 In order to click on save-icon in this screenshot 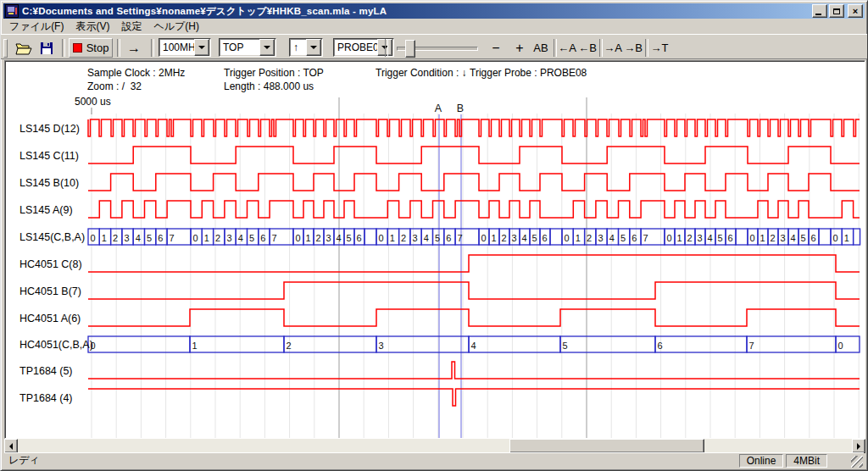, I will do `click(47, 48)`.